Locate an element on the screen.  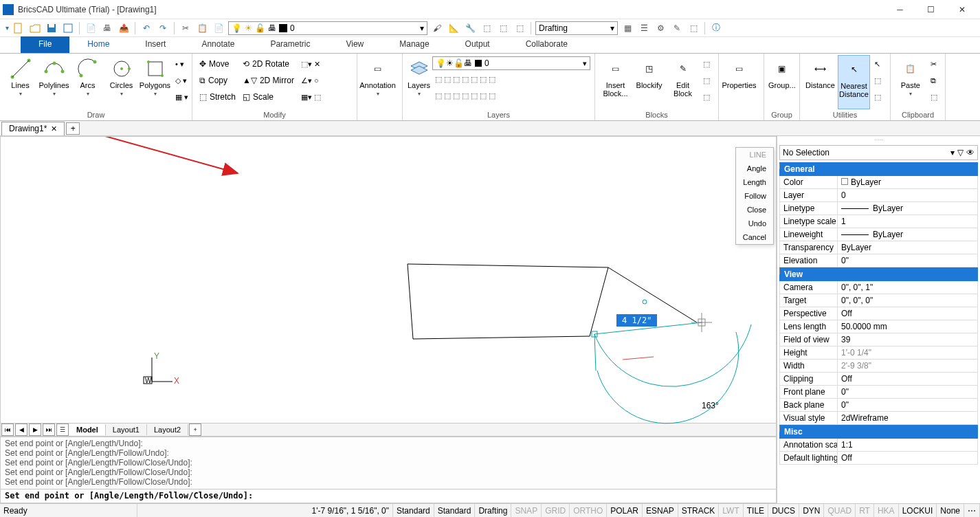
tool8-icon: ✎ is located at coordinates (677, 28).